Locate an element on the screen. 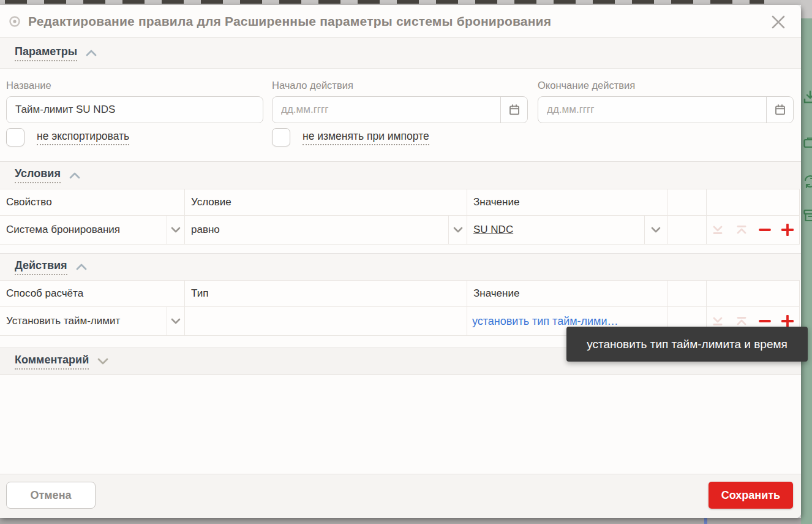  name-input is located at coordinates (135, 110).